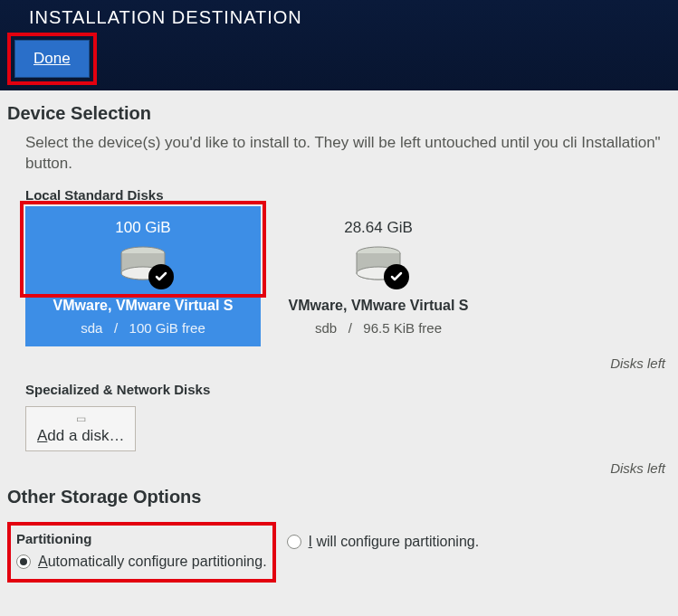 The height and width of the screenshot is (616, 678). What do you see at coordinates (326, 327) in the screenshot?
I see `disk-dev: sdb` at bounding box center [326, 327].